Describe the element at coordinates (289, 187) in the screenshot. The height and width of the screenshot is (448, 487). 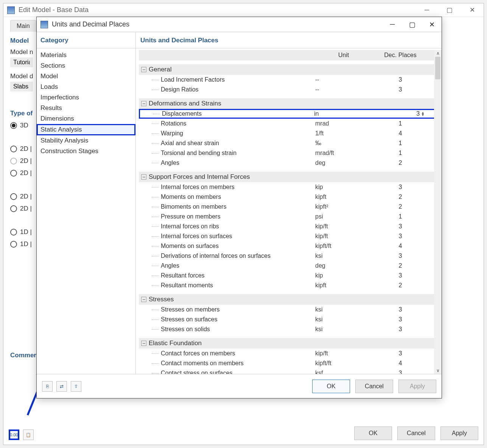
I see `table-row: Internal forces on memberskip3` at that location.